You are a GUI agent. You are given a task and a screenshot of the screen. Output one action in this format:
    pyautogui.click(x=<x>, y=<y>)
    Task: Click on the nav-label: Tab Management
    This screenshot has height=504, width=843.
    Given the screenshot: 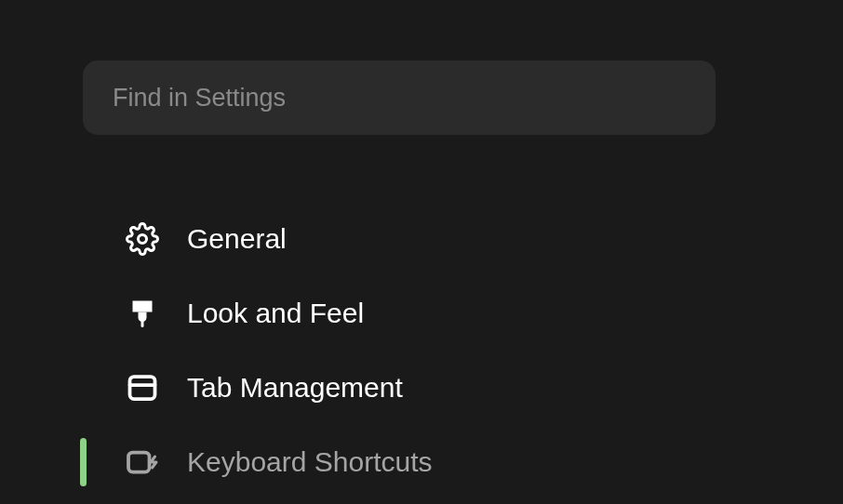 What is the action you would take?
    pyautogui.click(x=295, y=388)
    